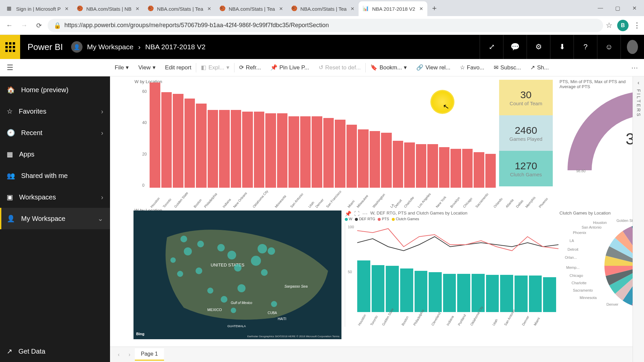  What do you see at coordinates (585, 47) in the screenshot?
I see `help-button: ?` at bounding box center [585, 47].